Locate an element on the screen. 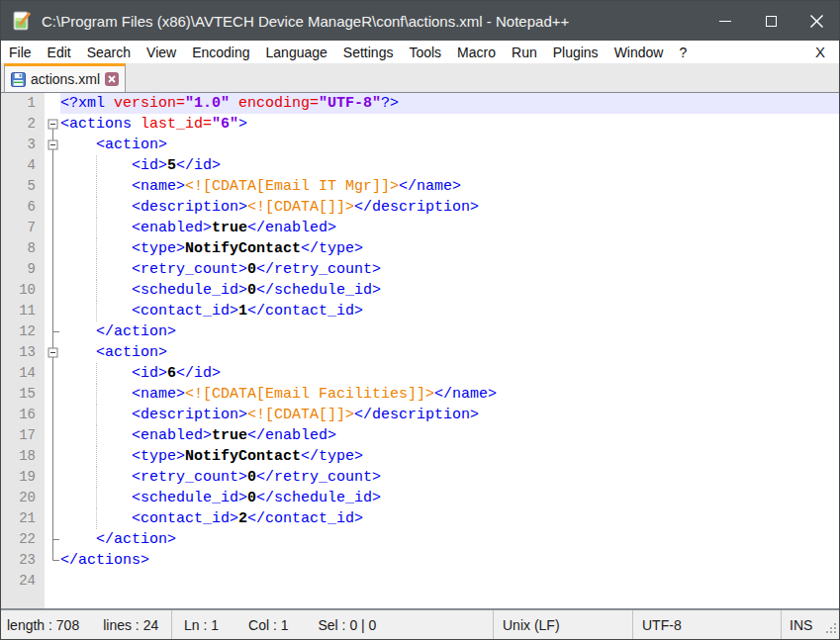 This screenshot has height=640, width=840. code-line-15: <name><![CDATA[Email Facilities]]></name… is located at coordinates (449, 394).